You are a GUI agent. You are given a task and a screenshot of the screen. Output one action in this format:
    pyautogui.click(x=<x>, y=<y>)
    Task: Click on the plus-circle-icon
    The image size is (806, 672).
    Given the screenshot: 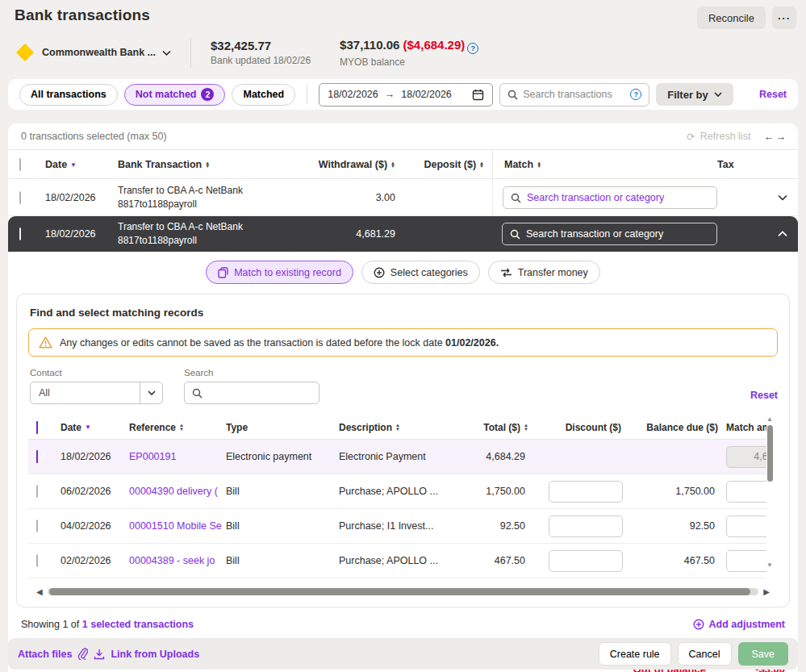 What is the action you would take?
    pyautogui.click(x=699, y=624)
    